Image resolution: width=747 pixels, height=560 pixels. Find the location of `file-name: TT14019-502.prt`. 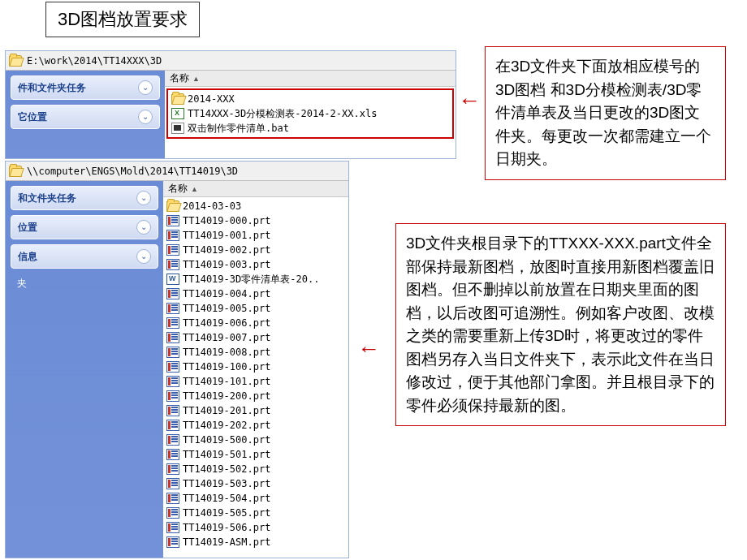

file-name: TT14019-502.prt is located at coordinates (227, 469).